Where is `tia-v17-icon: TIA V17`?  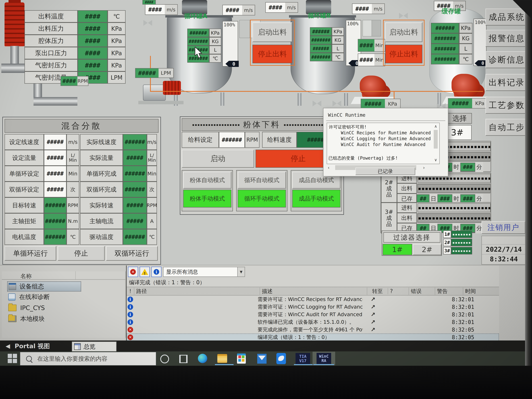
tia-v17-icon: TIA V17 is located at coordinates (303, 359).